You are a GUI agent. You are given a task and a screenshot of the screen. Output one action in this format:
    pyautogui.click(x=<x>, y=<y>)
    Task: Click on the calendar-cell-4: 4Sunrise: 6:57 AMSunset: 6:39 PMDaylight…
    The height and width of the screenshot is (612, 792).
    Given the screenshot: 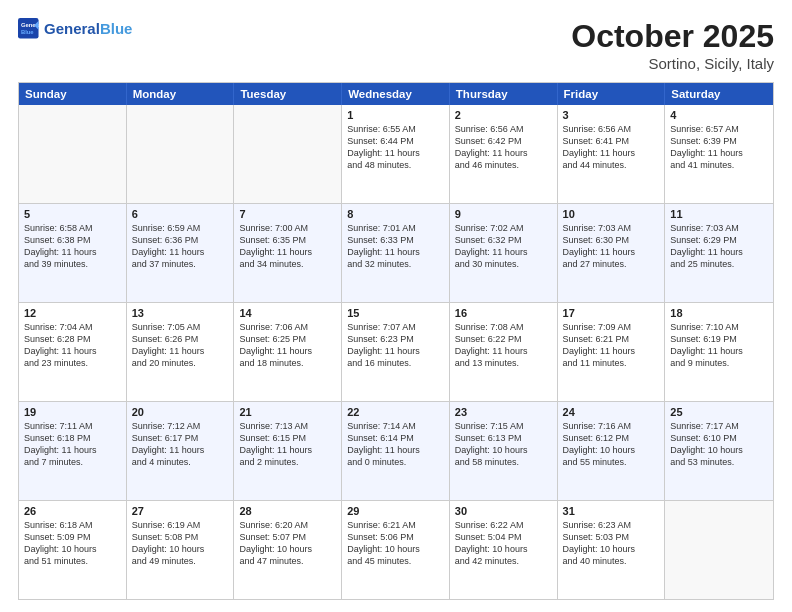 What is the action you would take?
    pyautogui.click(x=719, y=154)
    